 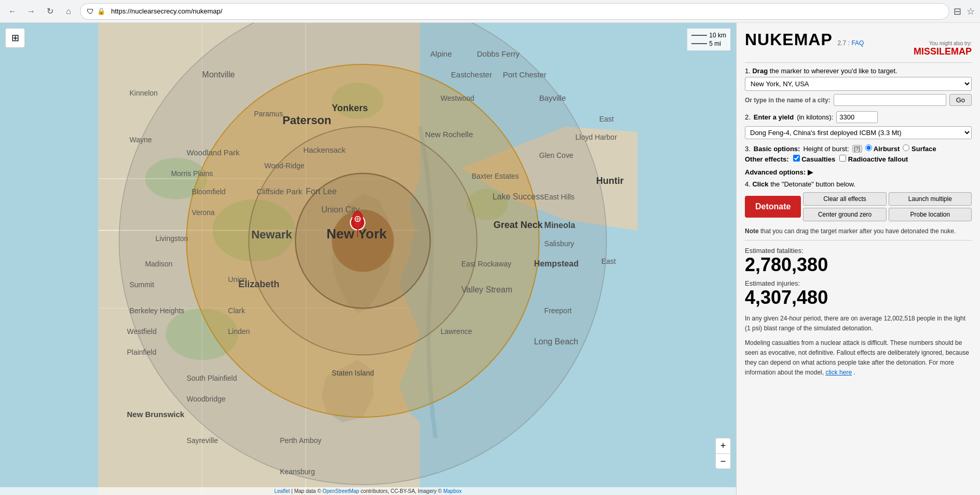 I want to click on city-input, so click(x=890, y=100).